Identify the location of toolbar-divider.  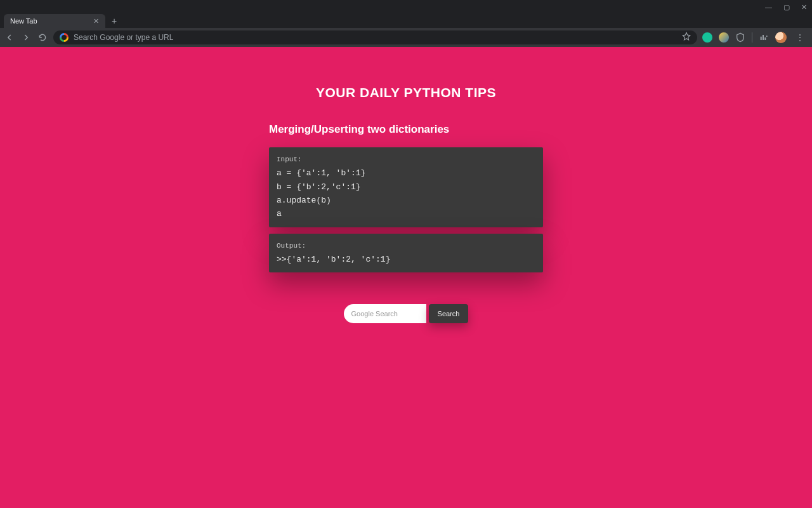
(752, 37).